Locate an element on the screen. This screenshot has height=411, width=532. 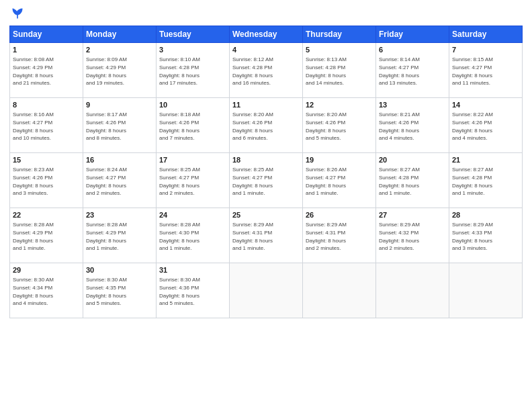
day-info: Sunrise: 8:28 AM Sunset: 4:30 PM Dayligh… is located at coordinates (193, 236).